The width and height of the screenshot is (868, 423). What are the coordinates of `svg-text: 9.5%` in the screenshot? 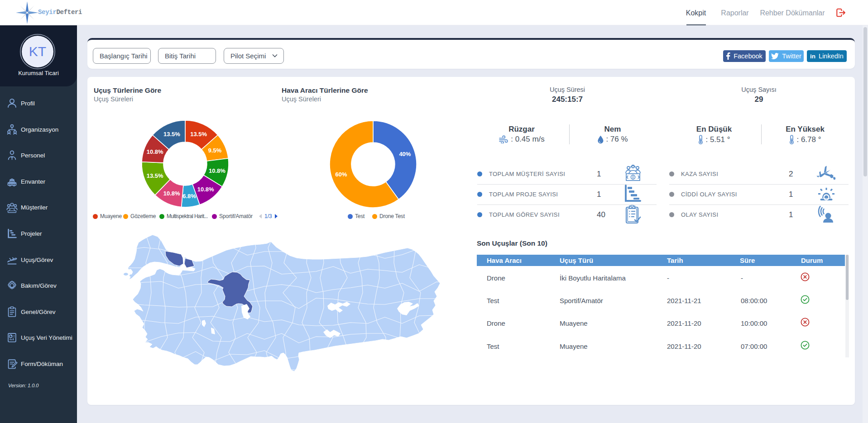 It's located at (215, 150).